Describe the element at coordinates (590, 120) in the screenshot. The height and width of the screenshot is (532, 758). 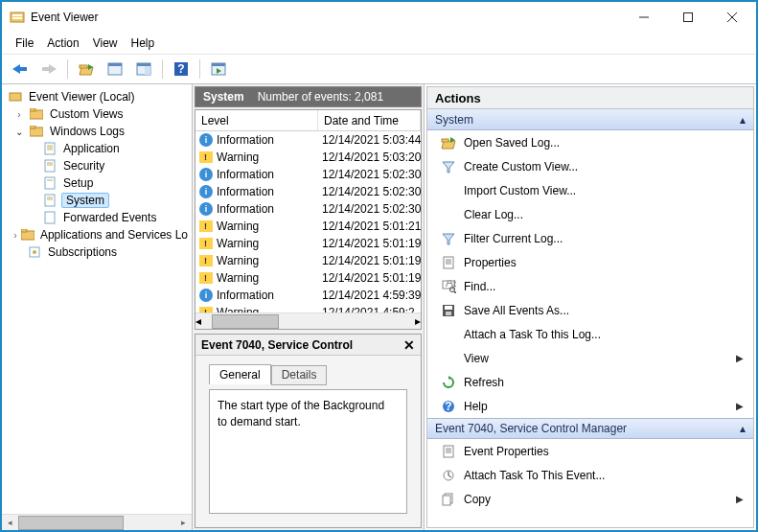
I see `actions-section-system: System ▴` at that location.